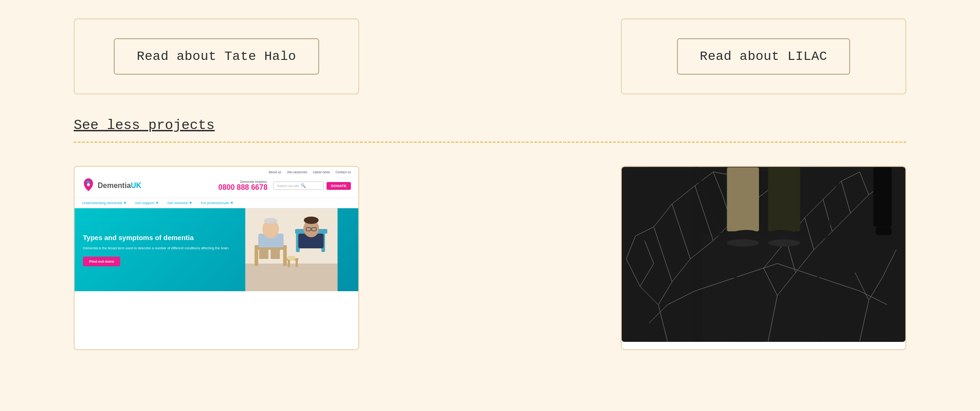  Describe the element at coordinates (216, 258) in the screenshot. I see `dementia-uk-card: About us Job vacancies Latest news Conta…` at that location.